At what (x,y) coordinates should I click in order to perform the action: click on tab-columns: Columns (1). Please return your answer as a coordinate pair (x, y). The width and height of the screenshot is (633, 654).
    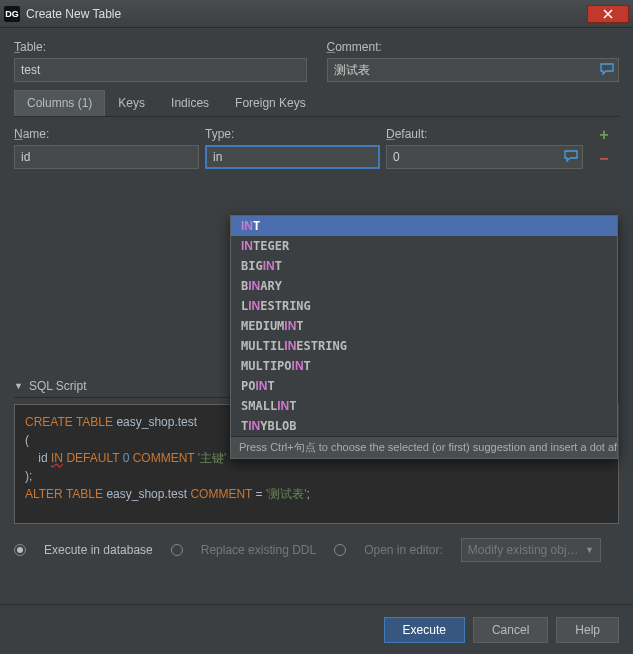
    Looking at the image, I should click on (60, 103).